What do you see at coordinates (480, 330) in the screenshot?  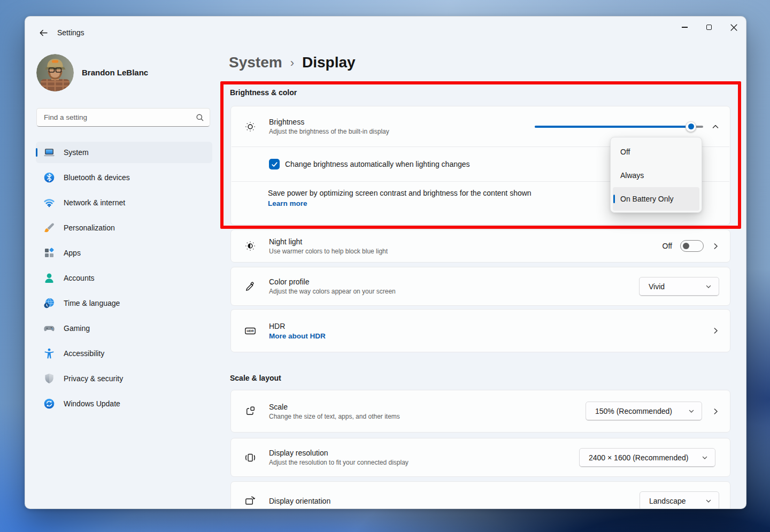 I see `hdr-card: HDR HDR More about HDR` at bounding box center [480, 330].